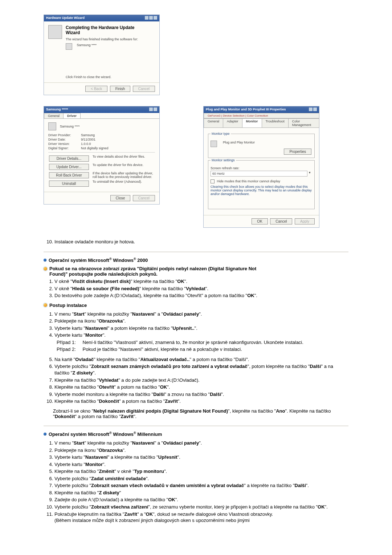 The image size is (392, 555). I want to click on step-10: Instalace ovladače monitoru je hotova., so click(201, 242).